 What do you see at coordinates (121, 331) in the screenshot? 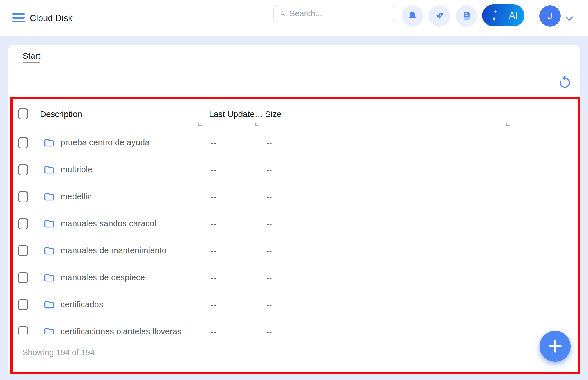
I see `item-name: certificaciones planteles lloveras` at bounding box center [121, 331].